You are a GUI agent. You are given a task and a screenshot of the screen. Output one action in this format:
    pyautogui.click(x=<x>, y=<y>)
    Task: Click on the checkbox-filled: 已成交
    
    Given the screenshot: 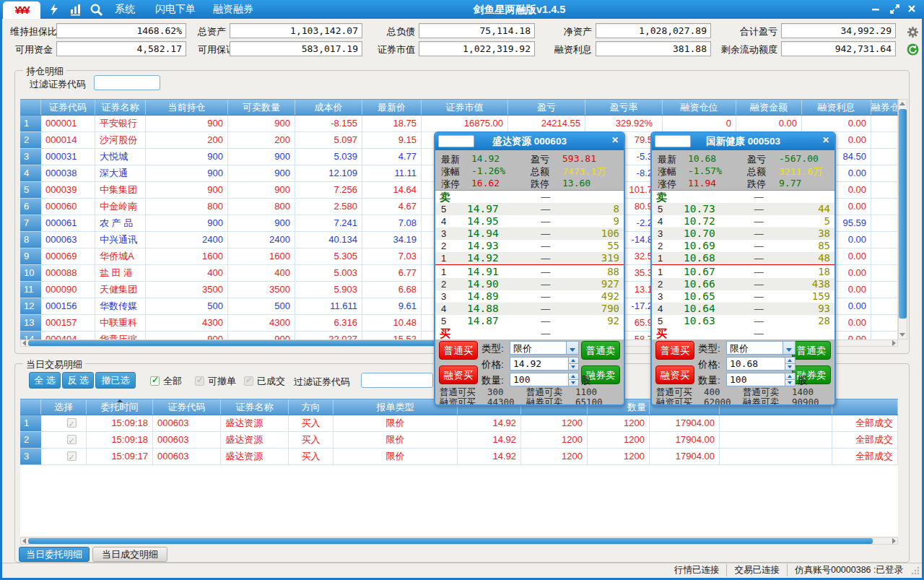 What is the action you would take?
    pyautogui.click(x=264, y=380)
    